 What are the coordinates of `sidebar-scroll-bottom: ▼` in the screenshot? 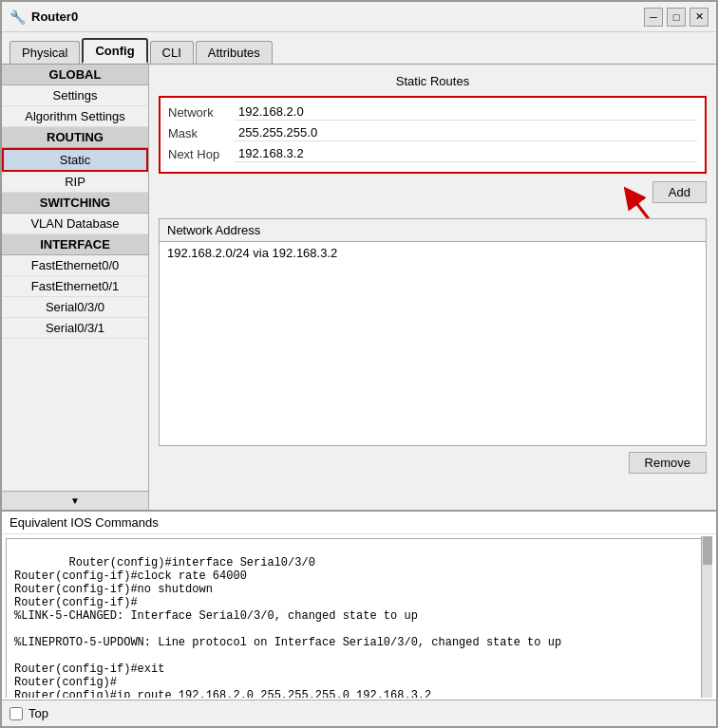 It's located at (75, 500).